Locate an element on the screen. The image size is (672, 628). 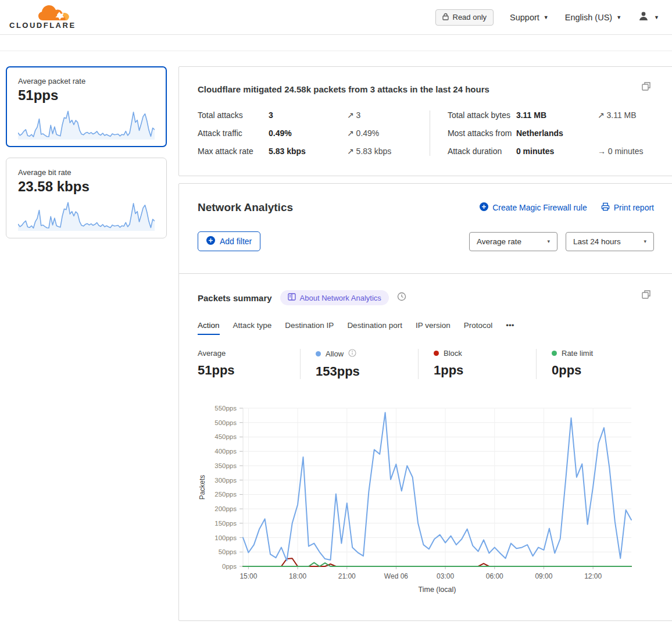
metric-label: Average bit rate is located at coordinates (86, 172).